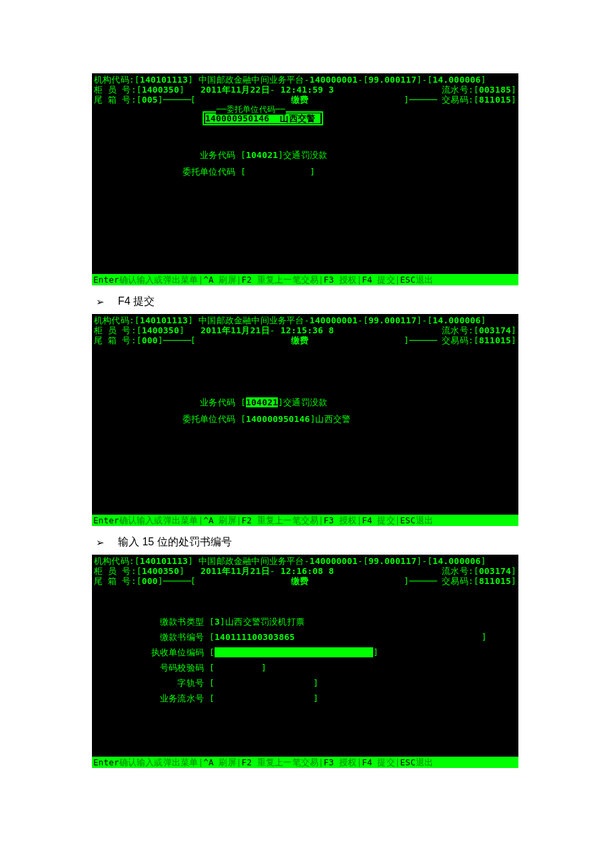  I want to click on tail-value: 005, so click(150, 100).